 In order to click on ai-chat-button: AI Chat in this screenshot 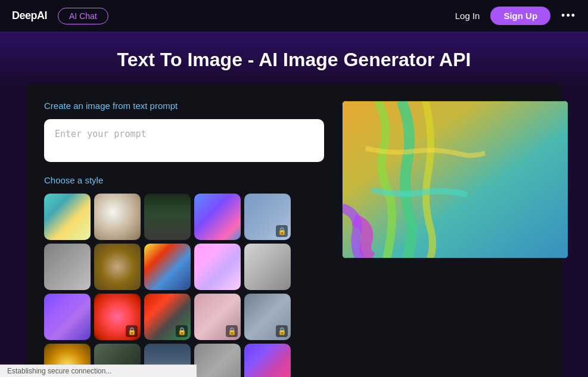, I will do `click(83, 16)`.